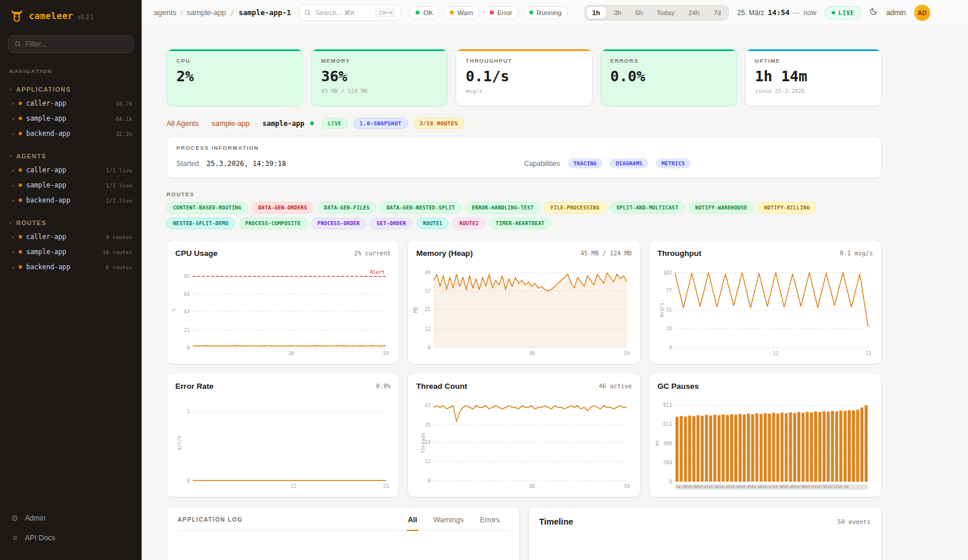  What do you see at coordinates (469, 223) in the screenshot?
I see `route-pill: ROUTE2` at bounding box center [469, 223].